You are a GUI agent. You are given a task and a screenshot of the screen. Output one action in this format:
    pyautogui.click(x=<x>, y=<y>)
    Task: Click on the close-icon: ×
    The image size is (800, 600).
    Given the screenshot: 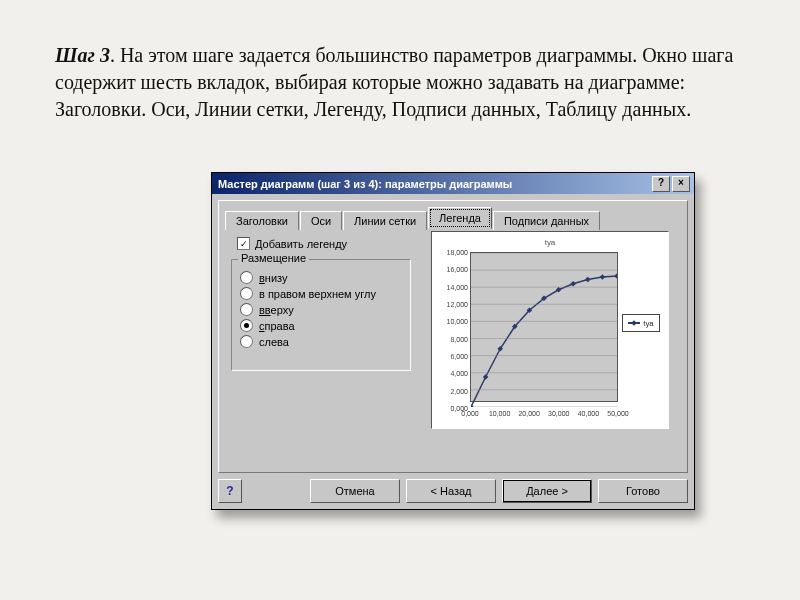 What is the action you would take?
    pyautogui.click(x=681, y=184)
    